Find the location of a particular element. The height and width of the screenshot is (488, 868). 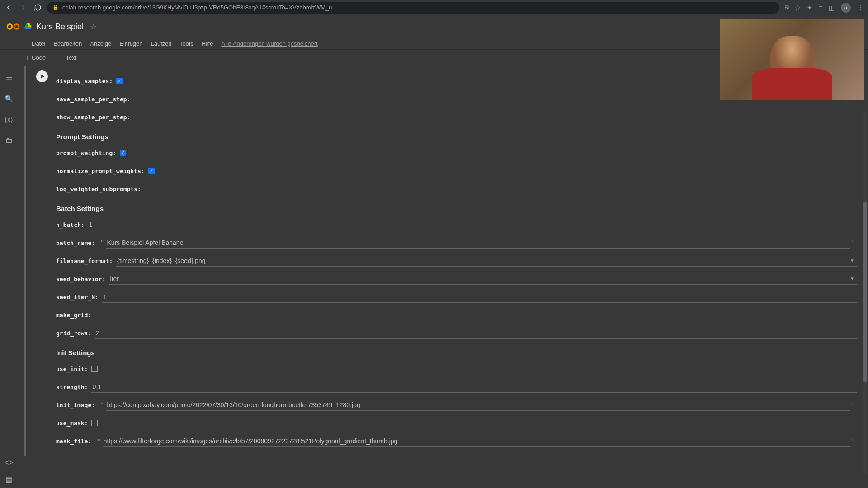

menu-anzeige: Anzeige is located at coordinates (100, 43).